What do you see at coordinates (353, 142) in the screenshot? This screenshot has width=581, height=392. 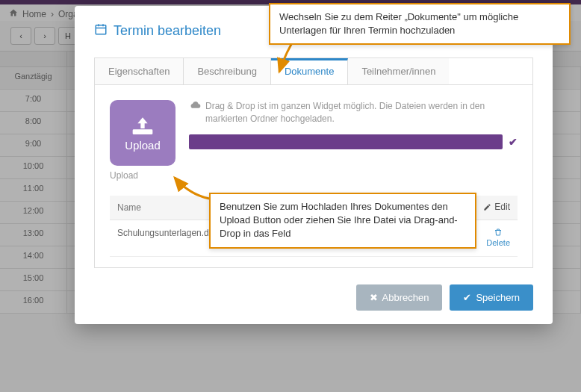 I see `upload-progress-row: ✔` at bounding box center [353, 142].